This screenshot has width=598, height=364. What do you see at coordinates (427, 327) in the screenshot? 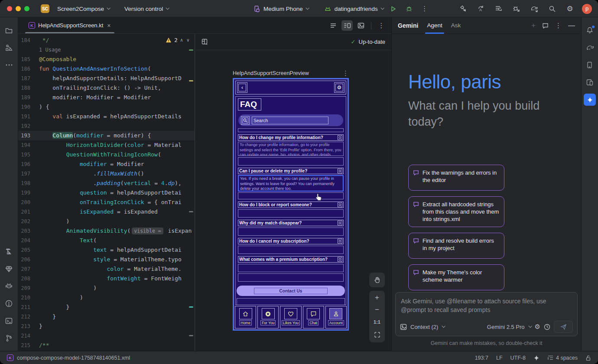
I see `context-button: Context (2)` at bounding box center [427, 327].